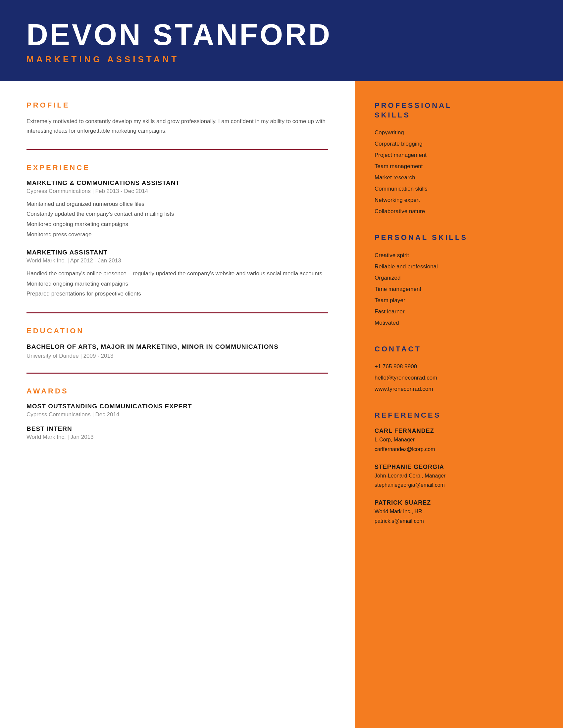  What do you see at coordinates (177, 437) in the screenshot?
I see `award-2-org: World Mark Inc. | Jan 2013` at bounding box center [177, 437].